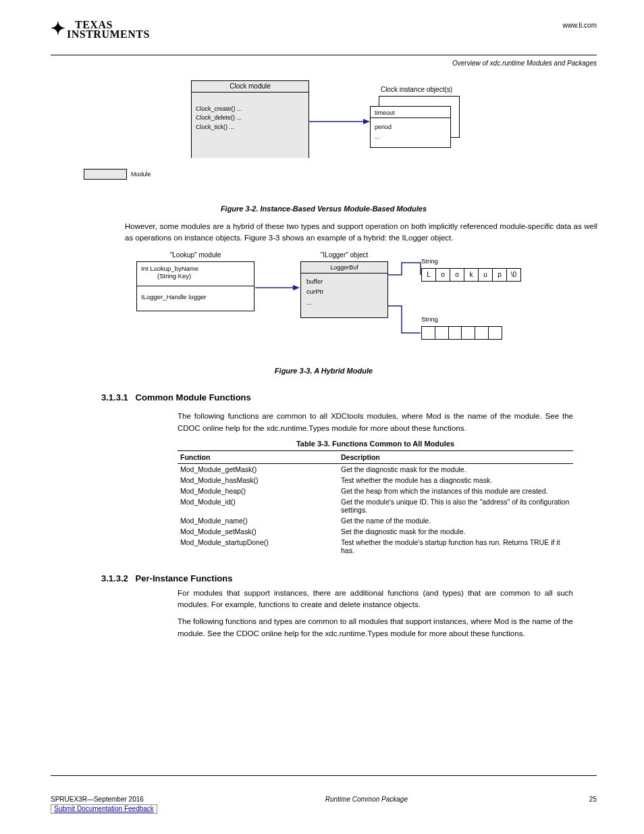 The image size is (644, 834). What do you see at coordinates (250, 109) in the screenshot?
I see `clock-module-row: Clock_create() ...` at bounding box center [250, 109].